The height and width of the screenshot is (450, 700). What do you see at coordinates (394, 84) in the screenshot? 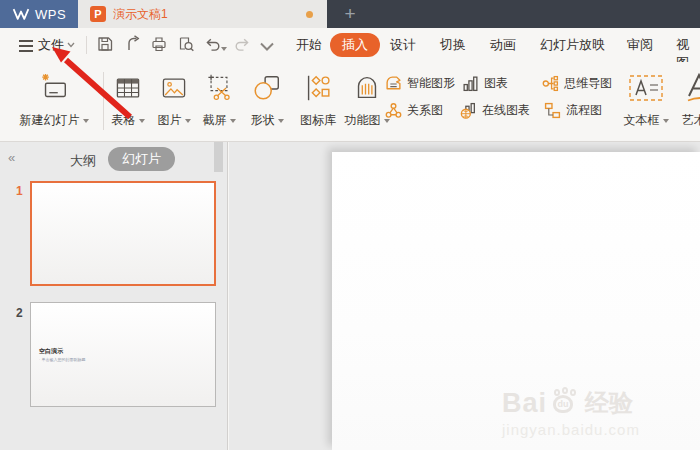
I see `smart-graphics-icon` at bounding box center [394, 84].